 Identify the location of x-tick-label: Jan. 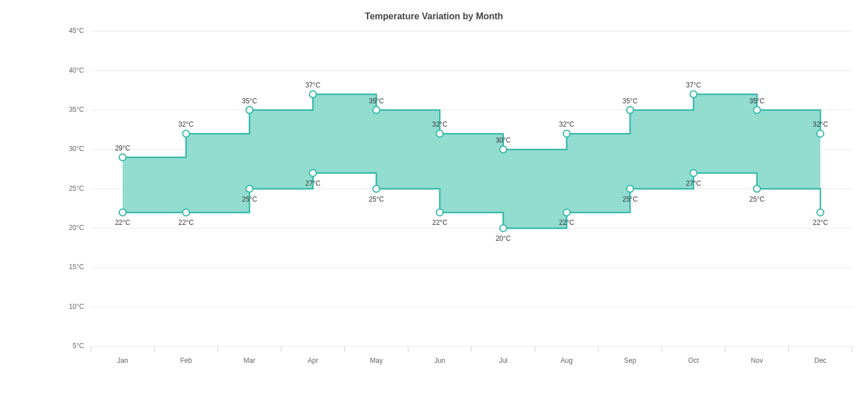
(123, 361).